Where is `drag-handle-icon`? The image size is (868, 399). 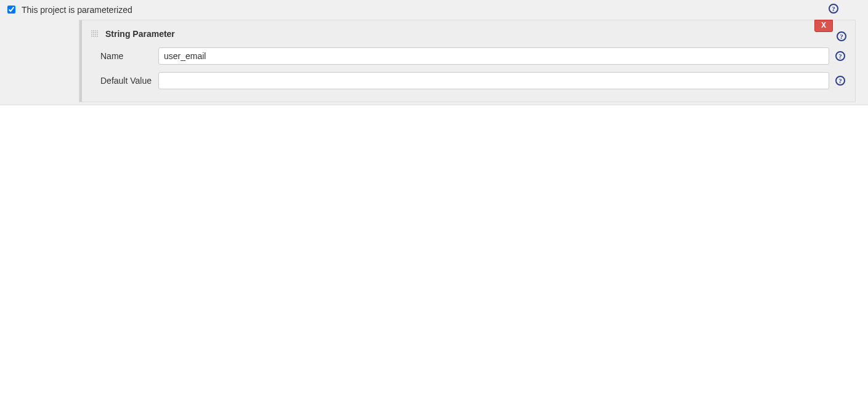 drag-handle-icon is located at coordinates (95, 34).